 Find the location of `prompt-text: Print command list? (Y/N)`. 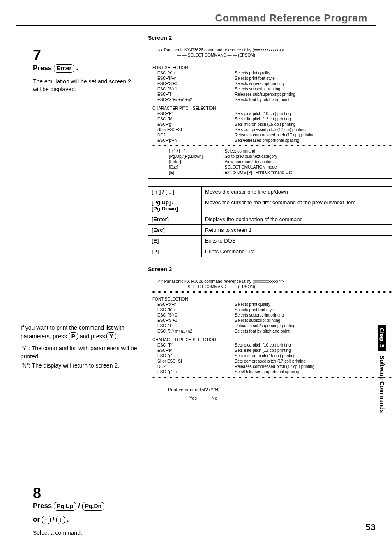

prompt-text: Print command list? (Y/N) is located at coordinates (279, 390).